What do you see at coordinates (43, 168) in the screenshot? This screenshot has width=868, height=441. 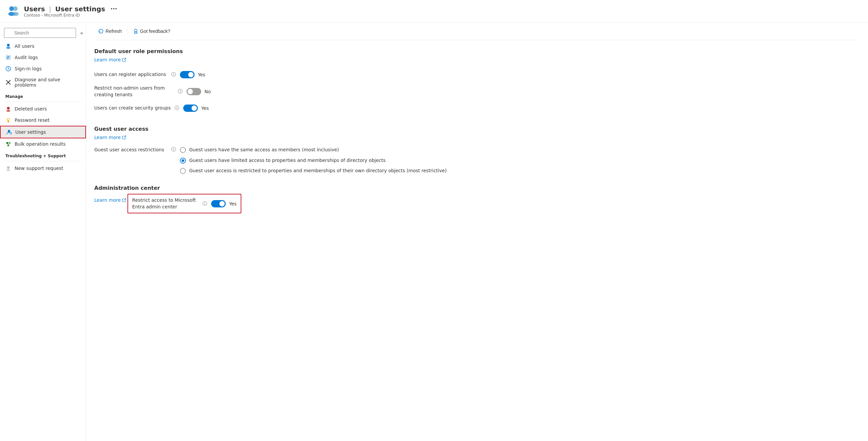 I see `sidebar-item-new-support: New support request` at bounding box center [43, 168].